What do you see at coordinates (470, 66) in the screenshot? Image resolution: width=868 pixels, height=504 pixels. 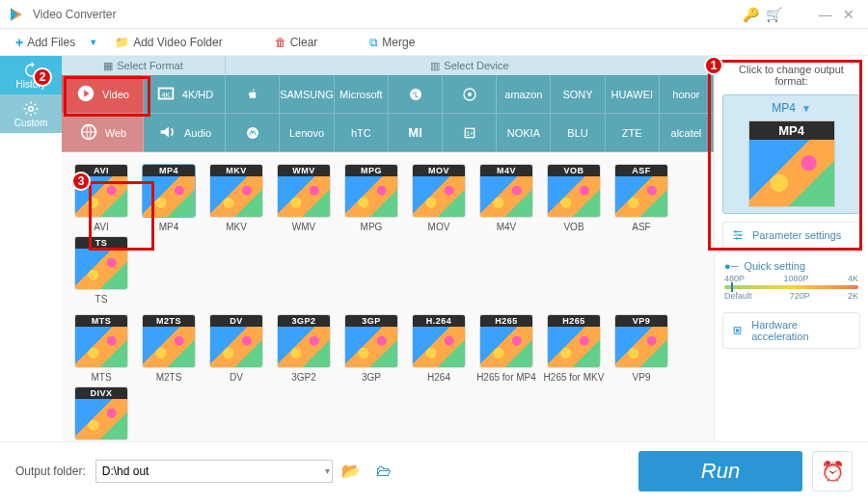 I see `select-device-tab: ▥ Select Device` at bounding box center [470, 66].